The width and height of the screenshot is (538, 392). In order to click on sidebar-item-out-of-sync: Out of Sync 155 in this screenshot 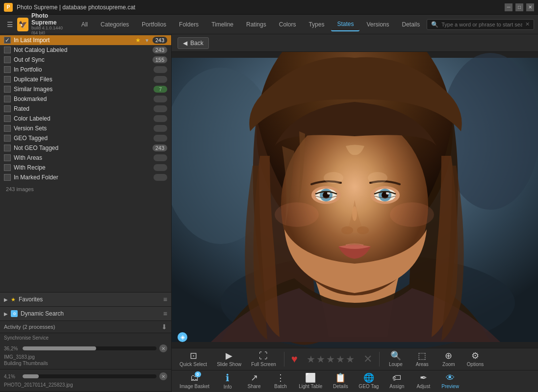, I will do `click(85, 60)`.